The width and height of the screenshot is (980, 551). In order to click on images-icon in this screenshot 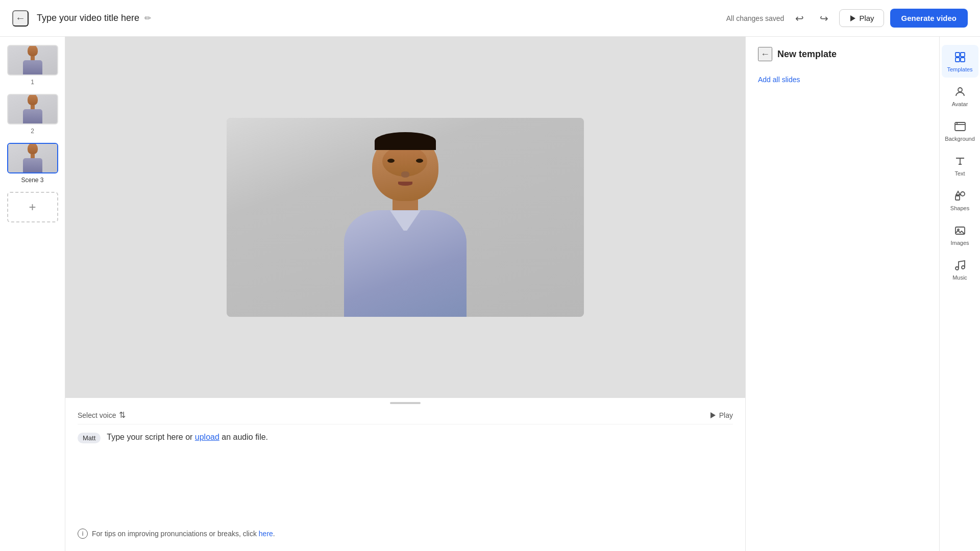, I will do `click(960, 231)`.